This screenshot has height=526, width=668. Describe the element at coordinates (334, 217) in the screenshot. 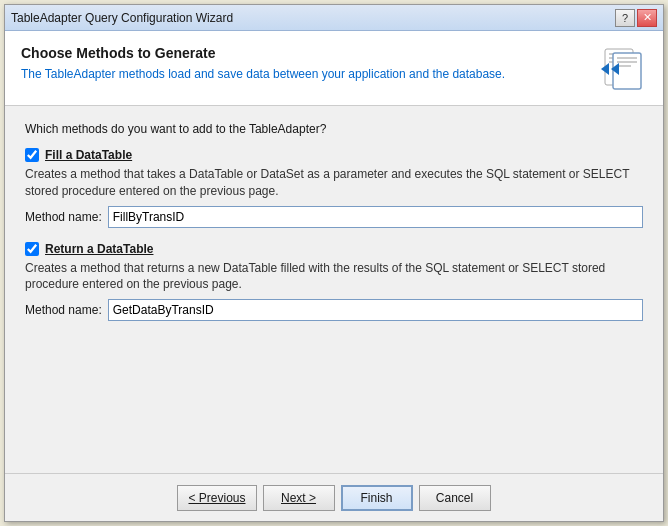

I see `fill-method-row: Method name:` at that location.